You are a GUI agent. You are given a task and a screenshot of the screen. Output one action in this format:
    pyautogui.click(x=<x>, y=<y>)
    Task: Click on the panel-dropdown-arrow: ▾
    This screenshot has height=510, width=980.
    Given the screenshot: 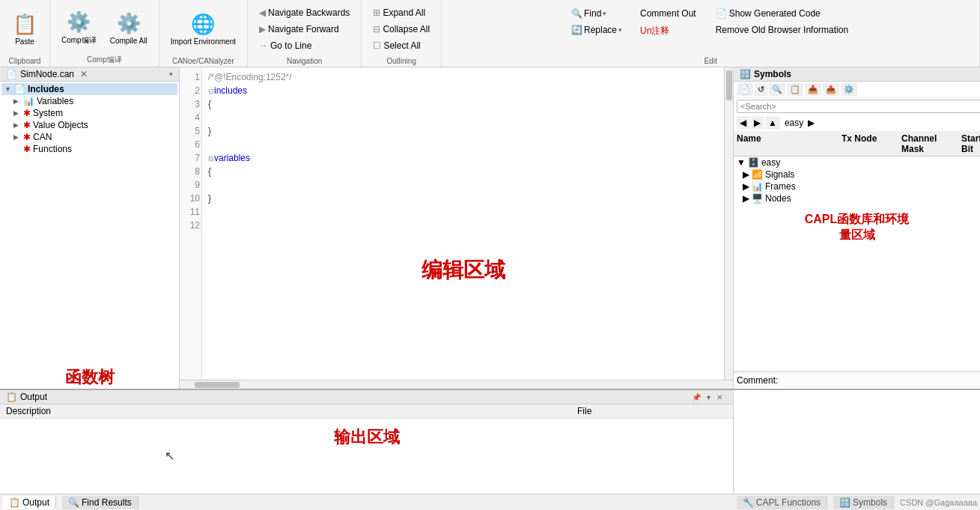 What is the action you would take?
    pyautogui.click(x=171, y=74)
    